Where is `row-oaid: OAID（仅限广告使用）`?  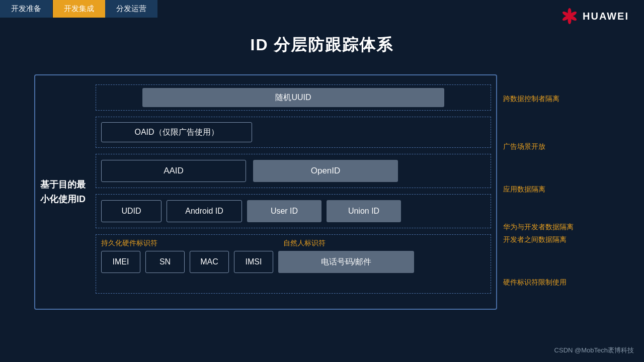
row-oaid: OAID（仅限广告使用） is located at coordinates (293, 132).